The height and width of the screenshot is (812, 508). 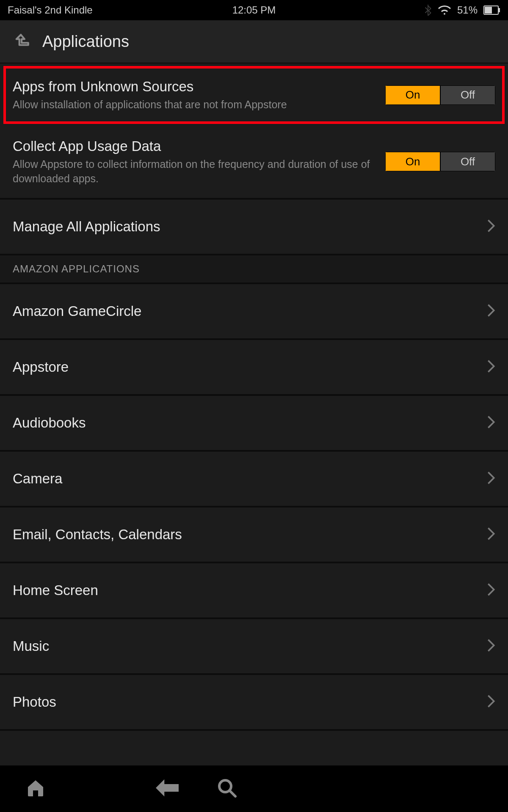 What do you see at coordinates (195, 146) in the screenshot?
I see `setting-title: Collect App Usage Data` at bounding box center [195, 146].